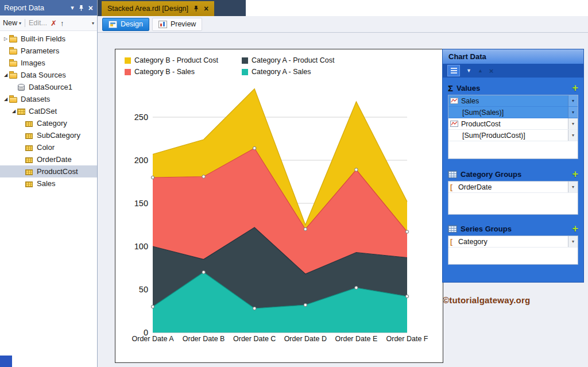 The height and width of the screenshot is (367, 588). Describe the element at coordinates (450, 88) in the screenshot. I see `sigma-icon: Σ` at that location.